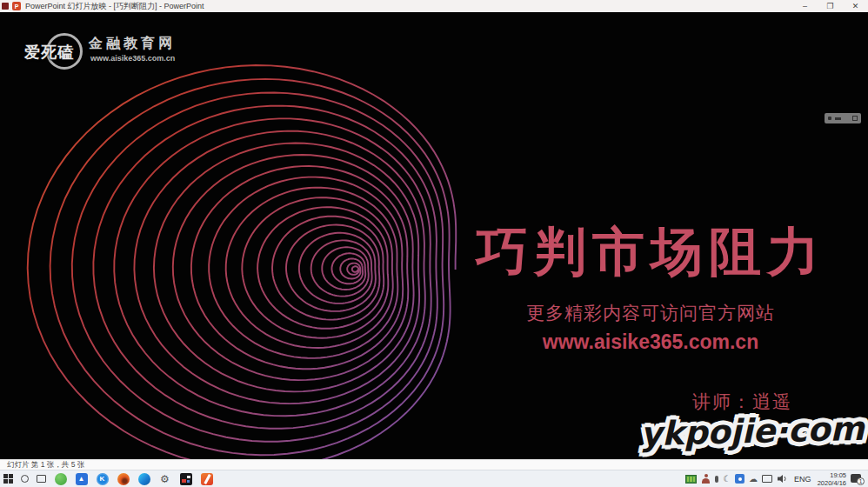 The width and height of the screenshot is (868, 487). I want to click on minimize-button: –, so click(805, 6).